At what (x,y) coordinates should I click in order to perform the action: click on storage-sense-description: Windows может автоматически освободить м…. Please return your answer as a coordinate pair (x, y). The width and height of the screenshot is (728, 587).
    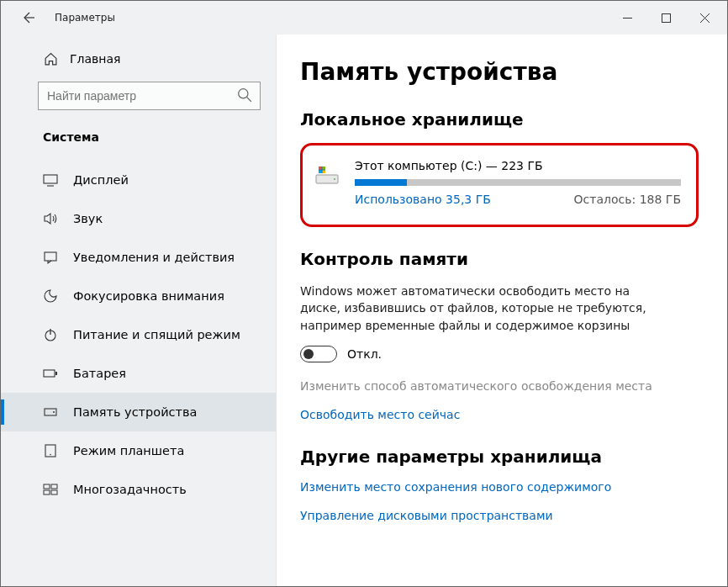
    Looking at the image, I should click on (477, 308).